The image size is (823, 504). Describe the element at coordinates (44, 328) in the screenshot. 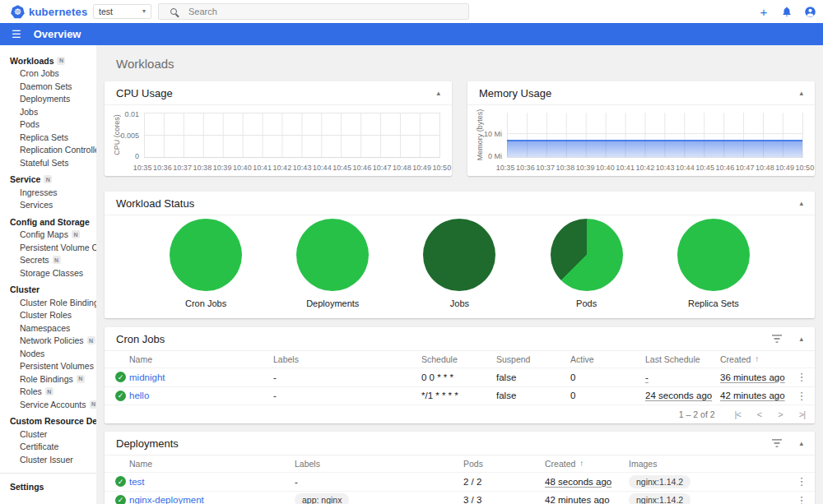

I see `sidebar-item-label: Namespaces` at that location.